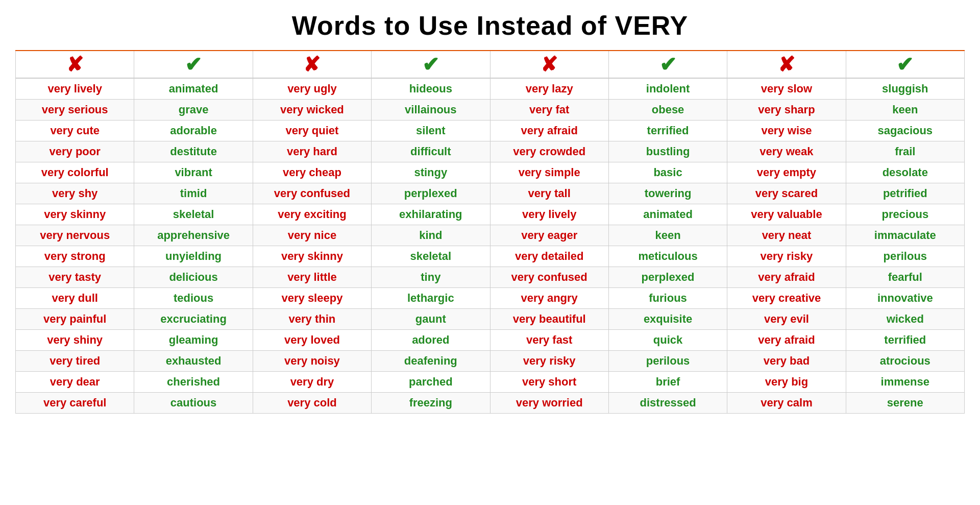 Image resolution: width=980 pixels, height=505 pixels. I want to click on table-cell: distressed, so click(668, 403).